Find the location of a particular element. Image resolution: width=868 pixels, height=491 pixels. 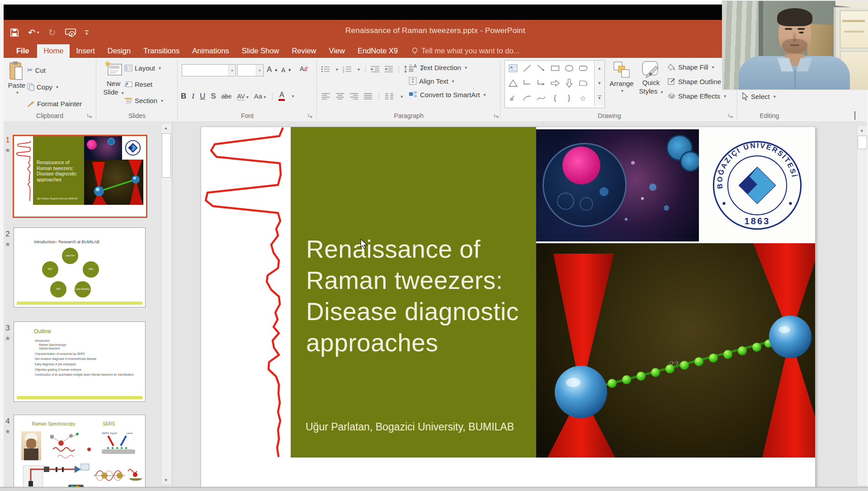

copy-icon is located at coordinates (31, 87).